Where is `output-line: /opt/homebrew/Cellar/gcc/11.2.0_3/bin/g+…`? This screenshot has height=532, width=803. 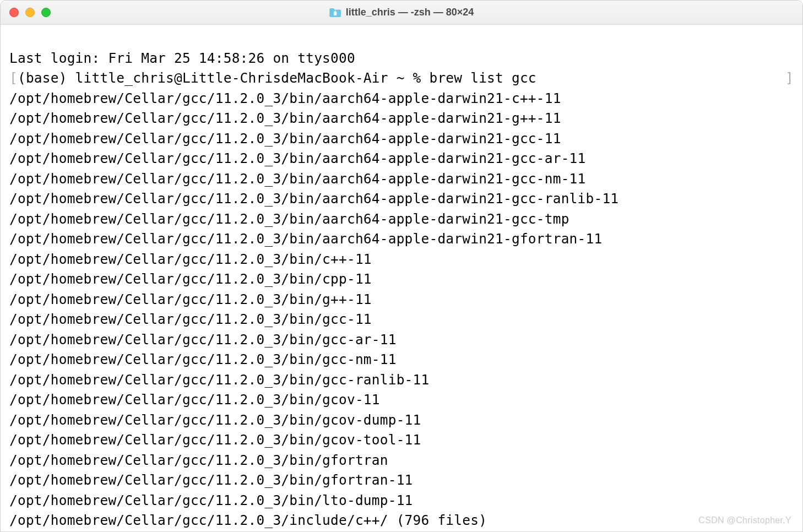 output-line: /opt/homebrew/Cellar/gcc/11.2.0_3/bin/g+… is located at coordinates (401, 300).